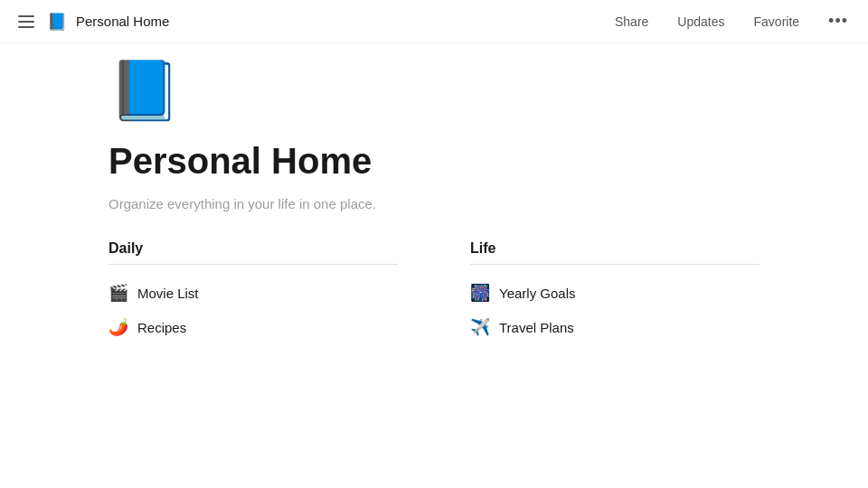 The width and height of the screenshot is (868, 488). What do you see at coordinates (778, 22) in the screenshot?
I see `favorite-button: Favorite` at bounding box center [778, 22].